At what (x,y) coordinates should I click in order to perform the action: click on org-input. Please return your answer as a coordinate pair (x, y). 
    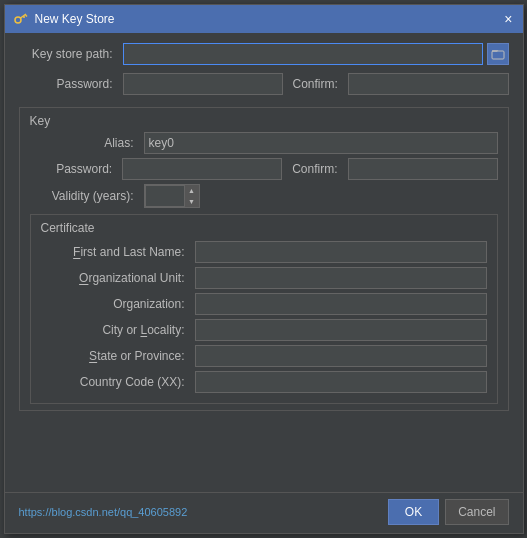
    Looking at the image, I should click on (341, 304).